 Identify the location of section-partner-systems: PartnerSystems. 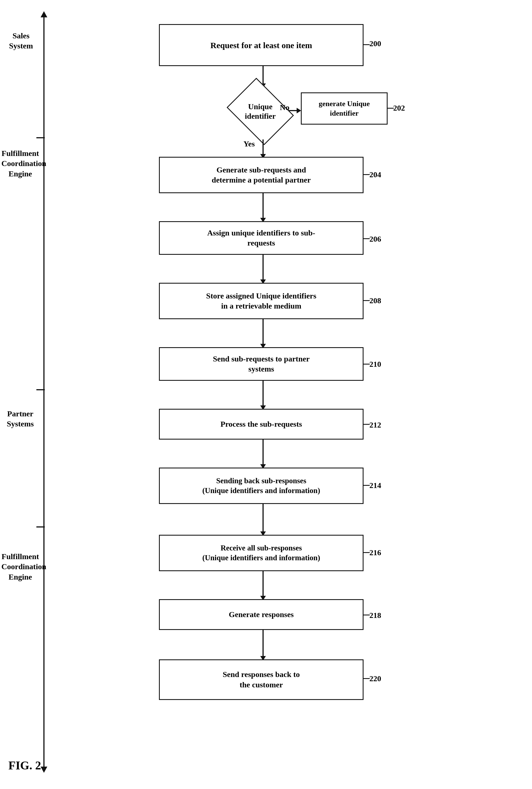
(20, 419).